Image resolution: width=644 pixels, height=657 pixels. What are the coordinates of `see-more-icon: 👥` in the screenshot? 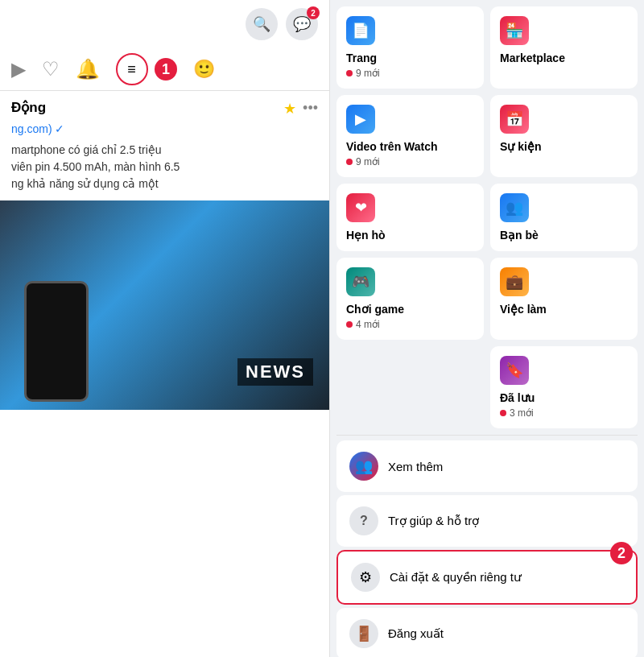 It's located at (364, 466).